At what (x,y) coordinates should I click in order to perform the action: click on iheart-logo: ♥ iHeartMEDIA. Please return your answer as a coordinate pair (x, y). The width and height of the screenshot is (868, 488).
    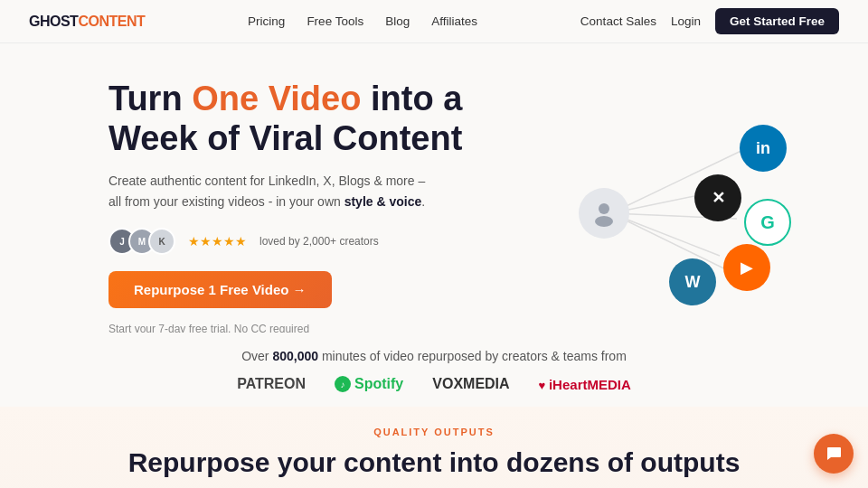
    Looking at the image, I should click on (585, 385).